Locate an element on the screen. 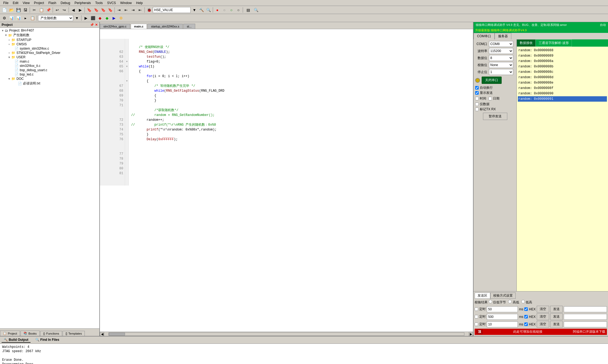 The height and width of the screenshot is (364, 608). footer-link: 此处可增加在线链接 is located at coordinates (528, 332).